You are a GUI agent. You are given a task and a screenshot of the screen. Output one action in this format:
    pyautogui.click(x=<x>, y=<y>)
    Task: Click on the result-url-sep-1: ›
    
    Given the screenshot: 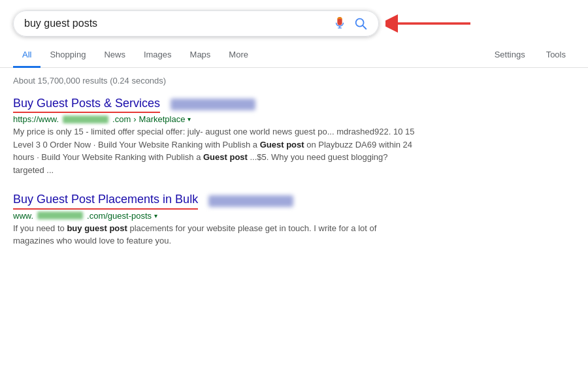 What is the action you would take?
    pyautogui.click(x=135, y=119)
    